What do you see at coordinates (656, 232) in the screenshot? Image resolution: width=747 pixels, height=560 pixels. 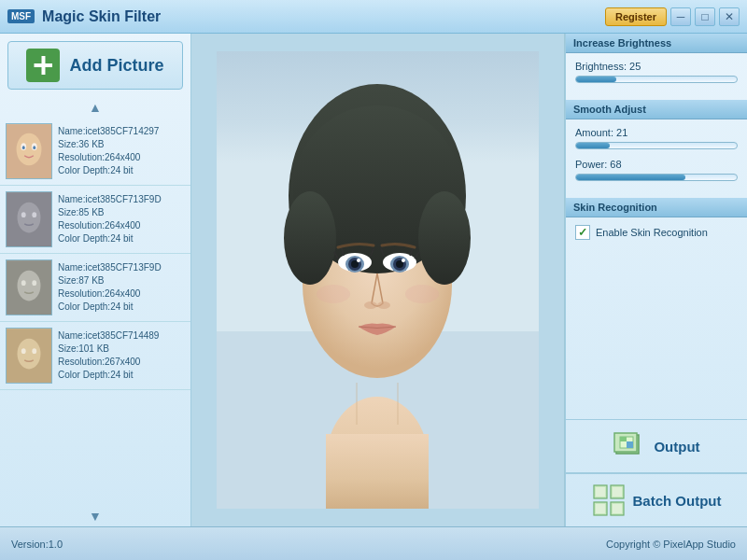 I see `skin-recognition-row: ✓ Enable Skin Recognition` at bounding box center [656, 232].